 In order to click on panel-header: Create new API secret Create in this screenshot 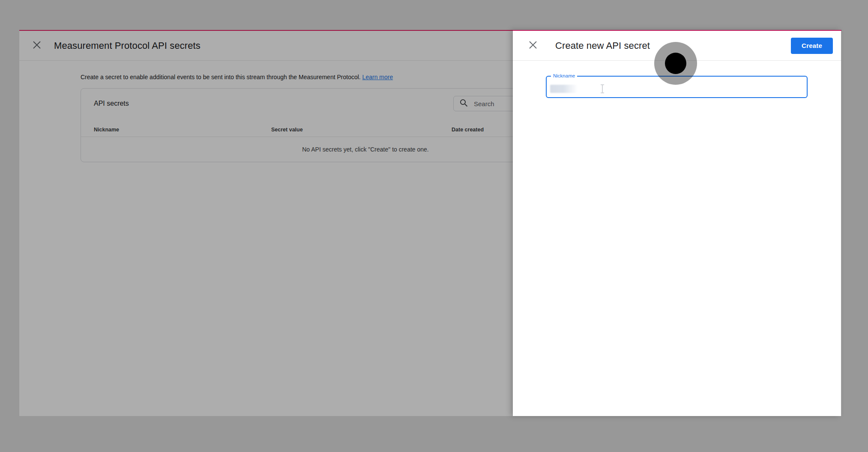, I will do `click(677, 46)`.